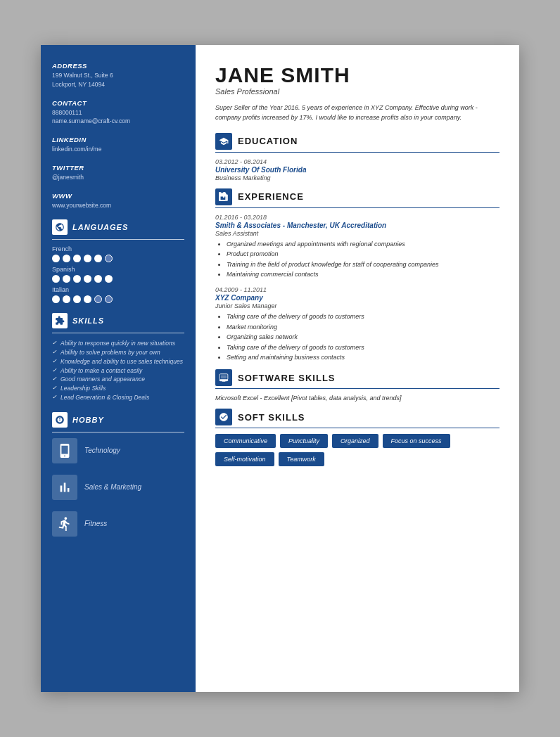  Describe the element at coordinates (65, 451) in the screenshot. I see `technology-icon` at that location.